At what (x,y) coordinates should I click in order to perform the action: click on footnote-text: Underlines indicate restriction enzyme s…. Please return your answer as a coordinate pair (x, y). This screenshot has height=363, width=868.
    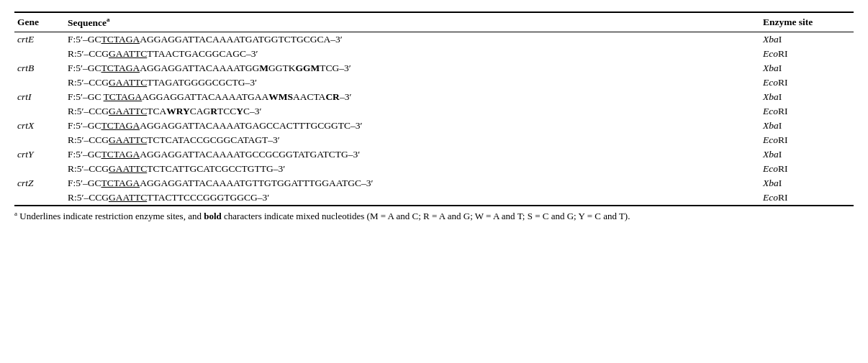
    Looking at the image, I should click on (325, 216).